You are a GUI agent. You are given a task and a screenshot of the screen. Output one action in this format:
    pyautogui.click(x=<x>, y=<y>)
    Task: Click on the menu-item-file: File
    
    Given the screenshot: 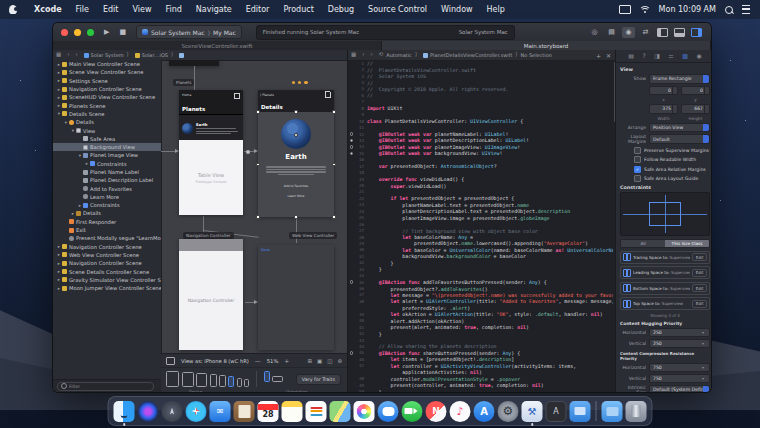 What is the action you would take?
    pyautogui.click(x=82, y=10)
    